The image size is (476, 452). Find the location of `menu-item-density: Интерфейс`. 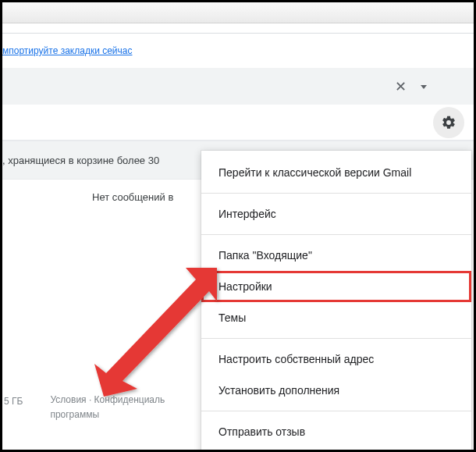

menu-item-density: Интерфейс is located at coordinates (336, 214).